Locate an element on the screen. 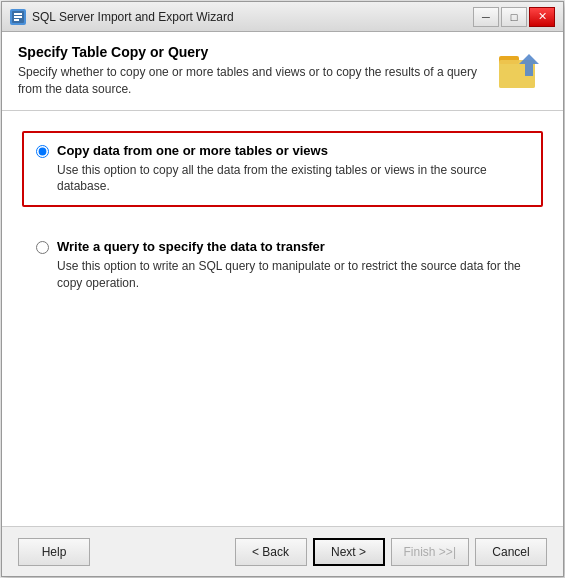 The width and height of the screenshot is (565, 578). write-query-text: Write a query to specify the data to tra… is located at coordinates (293, 266).